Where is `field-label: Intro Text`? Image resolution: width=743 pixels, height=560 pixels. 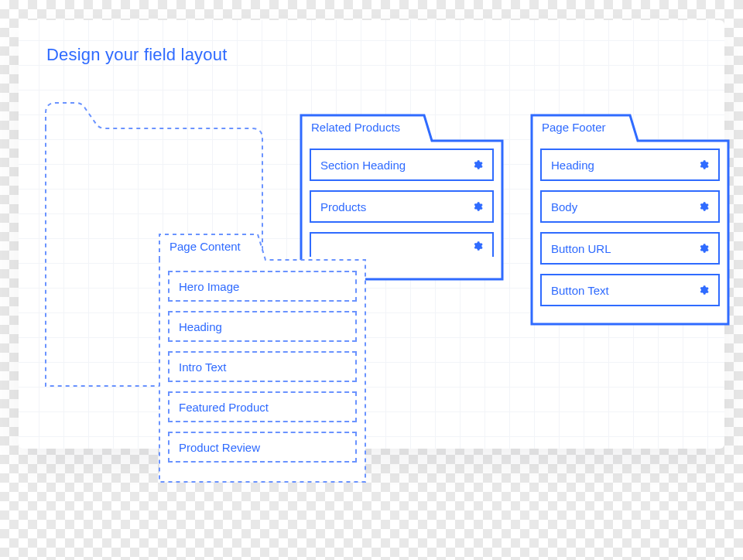
field-label: Intro Text is located at coordinates (203, 367).